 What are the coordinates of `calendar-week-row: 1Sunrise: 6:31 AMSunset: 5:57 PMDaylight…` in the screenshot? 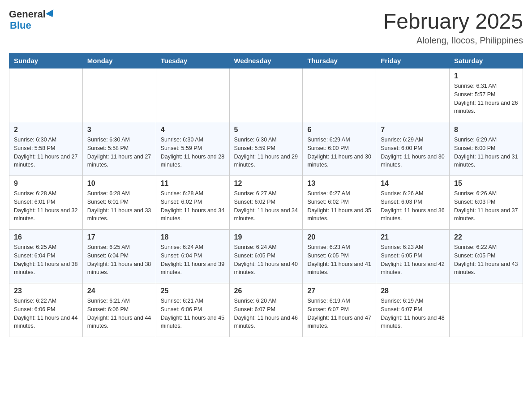 It's located at (266, 95).